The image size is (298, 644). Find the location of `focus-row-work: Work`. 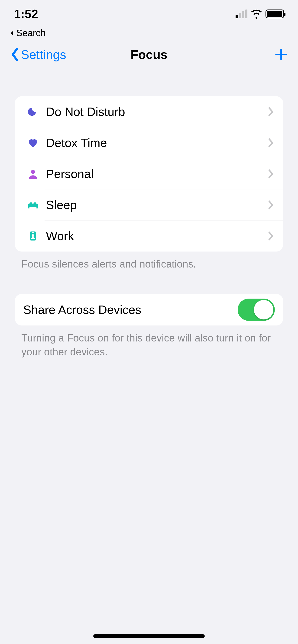

focus-row-work: Work is located at coordinates (149, 236).